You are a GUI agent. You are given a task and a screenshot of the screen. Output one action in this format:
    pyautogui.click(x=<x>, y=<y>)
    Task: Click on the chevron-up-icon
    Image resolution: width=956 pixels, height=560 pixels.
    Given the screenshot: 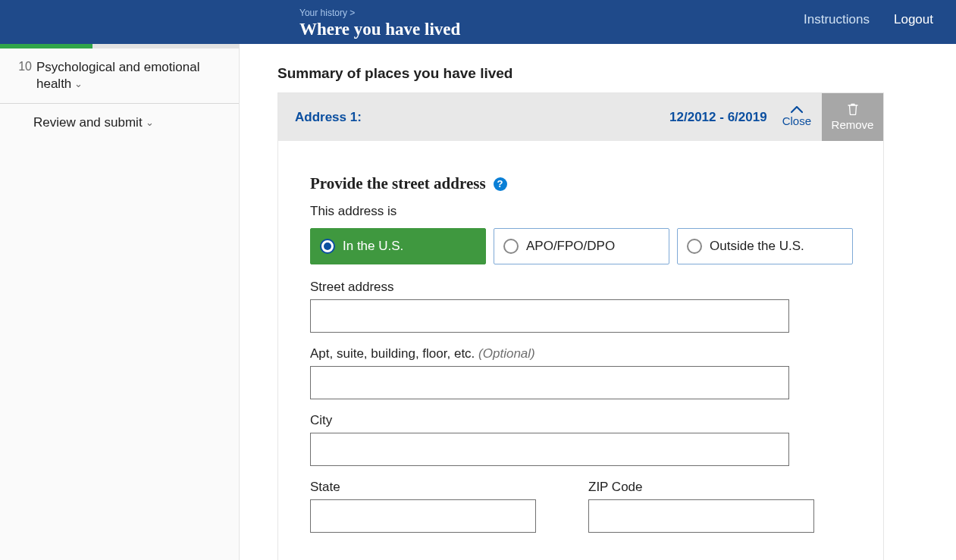 What is the action you would take?
    pyautogui.click(x=797, y=110)
    